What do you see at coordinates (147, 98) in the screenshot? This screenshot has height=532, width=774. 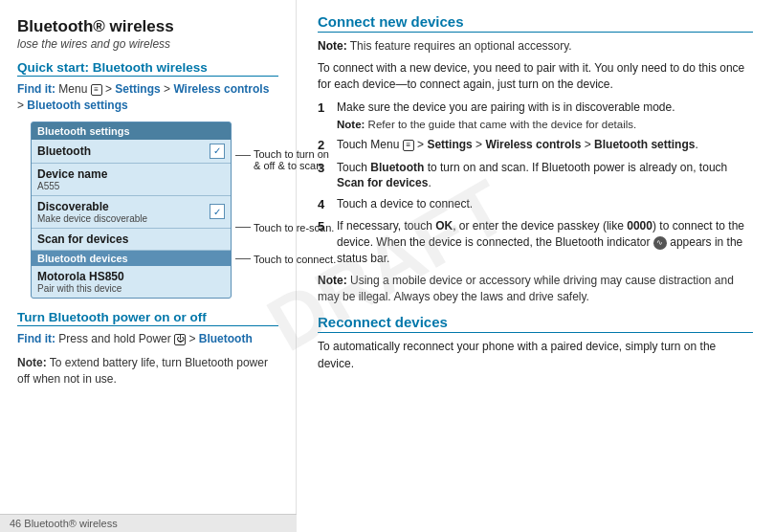 I see `find-it-text: Find it: Menu ≡ > Settings > Wireless co…` at bounding box center [147, 98].